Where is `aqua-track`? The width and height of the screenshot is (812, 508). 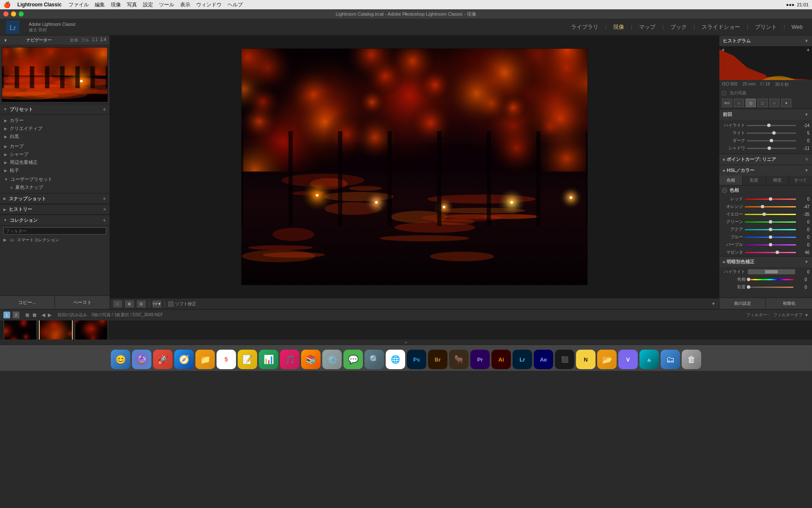
aqua-track is located at coordinates (771, 229).